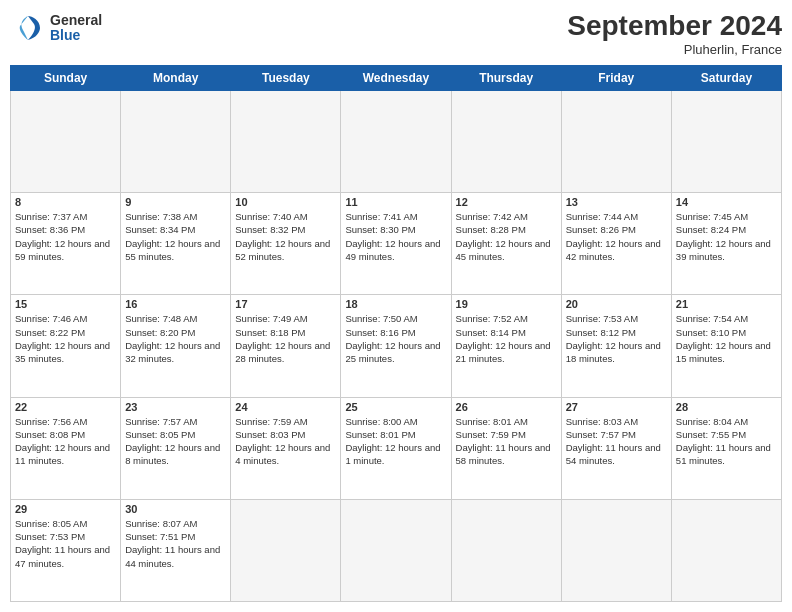 The height and width of the screenshot is (612, 792). What do you see at coordinates (396, 318) in the screenshot?
I see `sunrise-text: Sunrise: 7:50 AM` at bounding box center [396, 318].